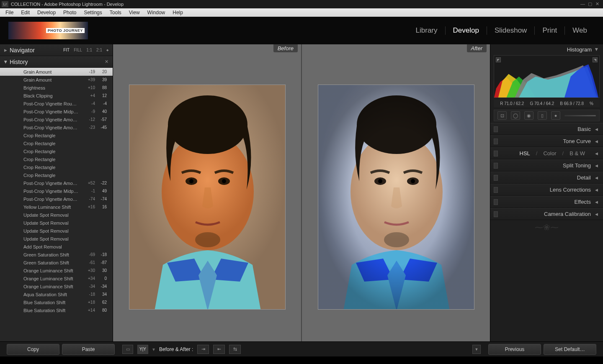  Describe the element at coordinates (547, 129) in the screenshot. I see `panel-basic: Basic◀` at that location.